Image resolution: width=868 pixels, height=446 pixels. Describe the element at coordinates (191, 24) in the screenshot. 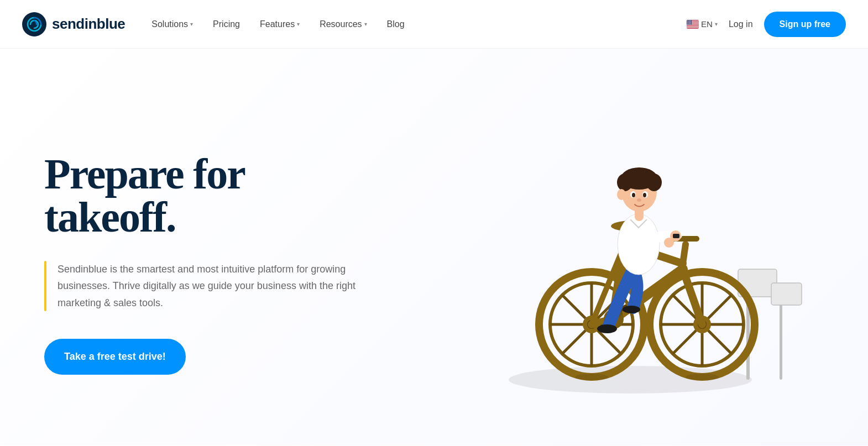

I see `solutions-chevron-icon: ▾` at that location.